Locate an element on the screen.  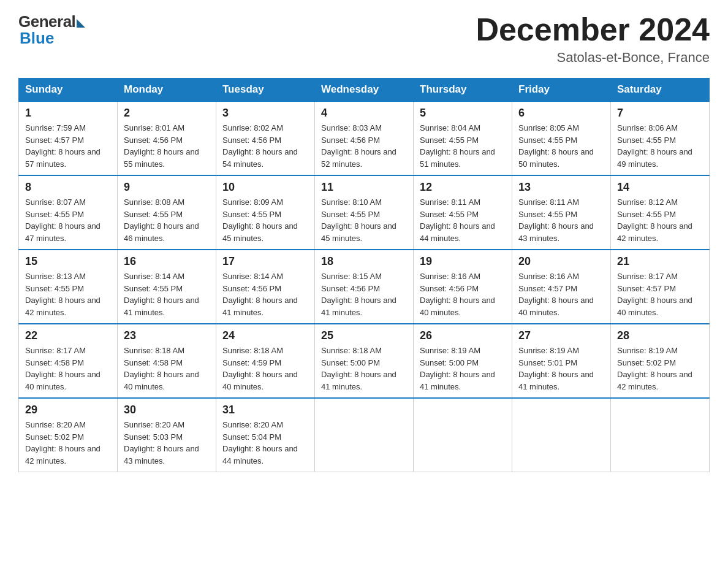
day-info: Sunrise: 8:01 AM Sunset: 4:56 PM Dayligh… is located at coordinates (167, 146).